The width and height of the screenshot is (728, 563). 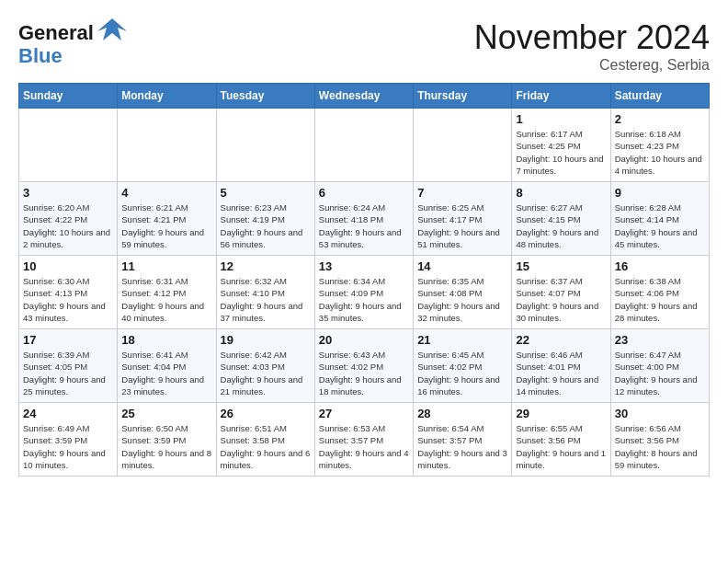 What do you see at coordinates (462, 414) in the screenshot?
I see `day-number: 28` at bounding box center [462, 414].